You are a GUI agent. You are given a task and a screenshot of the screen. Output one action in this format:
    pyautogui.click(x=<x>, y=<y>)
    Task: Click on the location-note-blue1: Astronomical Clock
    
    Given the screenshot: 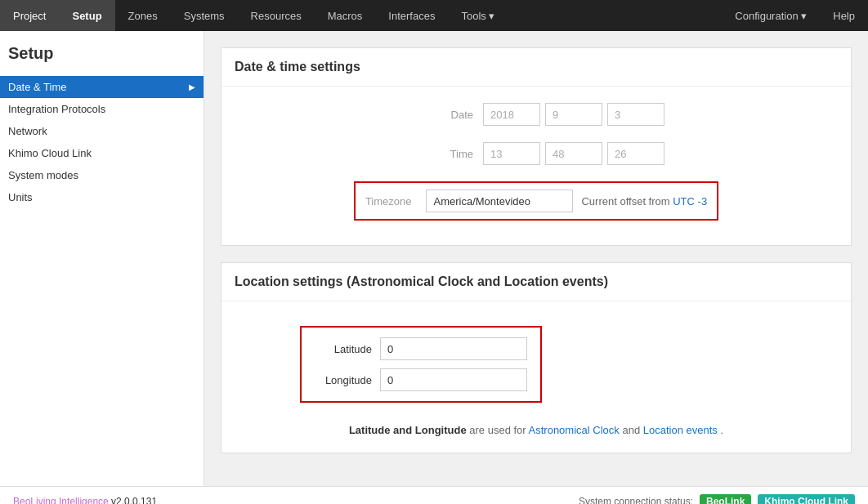 What is the action you would take?
    pyautogui.click(x=574, y=430)
    